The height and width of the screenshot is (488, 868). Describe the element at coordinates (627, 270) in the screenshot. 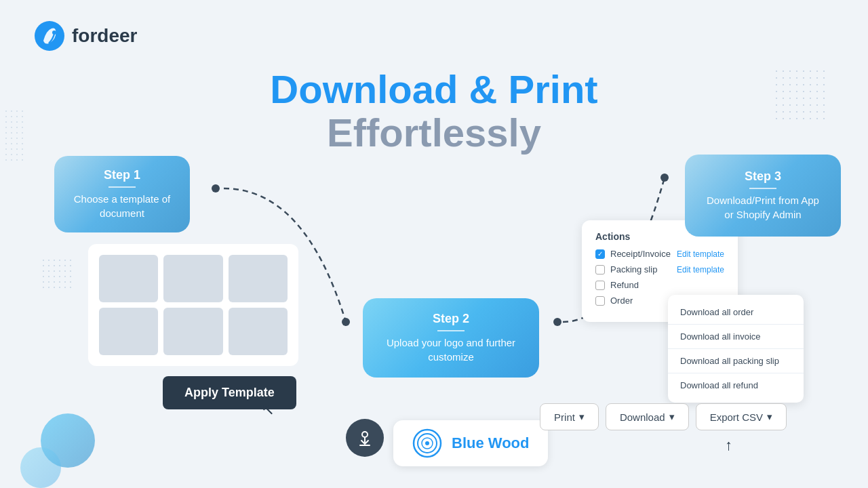

I see `action-left-packing: Packing slip` at that location.